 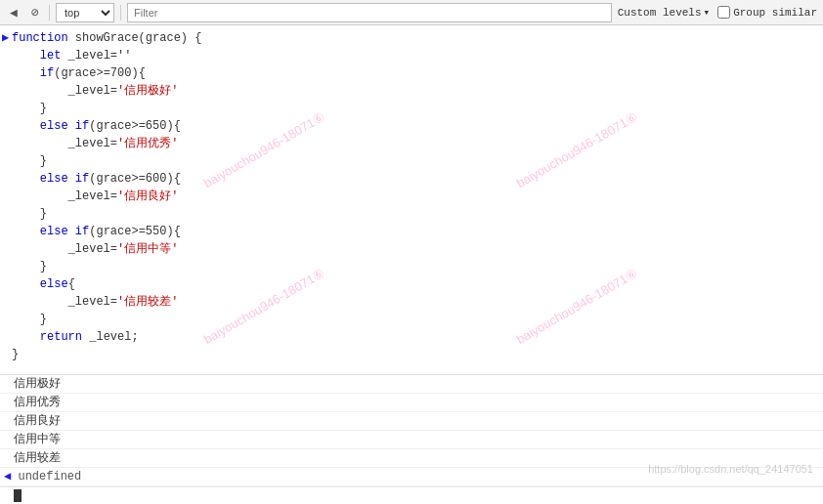 I want to click on token-kw: let, so click(x=51, y=56).